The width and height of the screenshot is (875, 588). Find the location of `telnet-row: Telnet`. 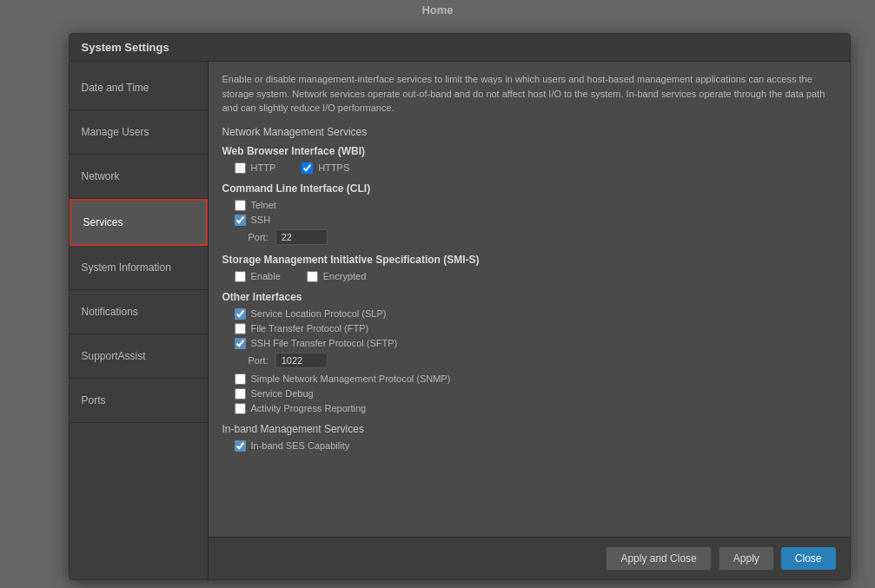

telnet-row: Telnet is located at coordinates (529, 205).